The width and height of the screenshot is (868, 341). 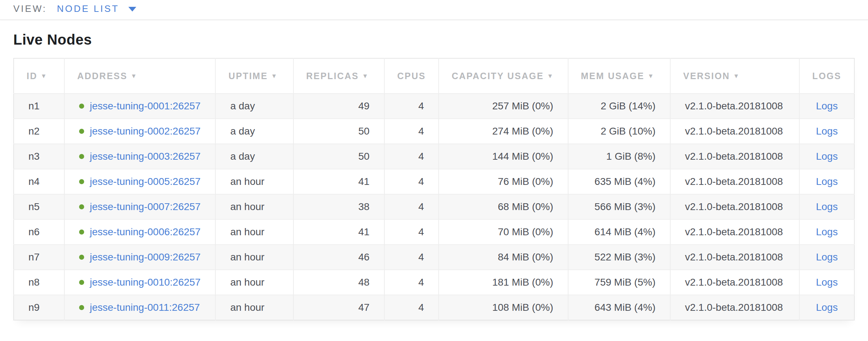 I want to click on node-address-link: jesse-tuning-0011:26257, so click(x=145, y=308).